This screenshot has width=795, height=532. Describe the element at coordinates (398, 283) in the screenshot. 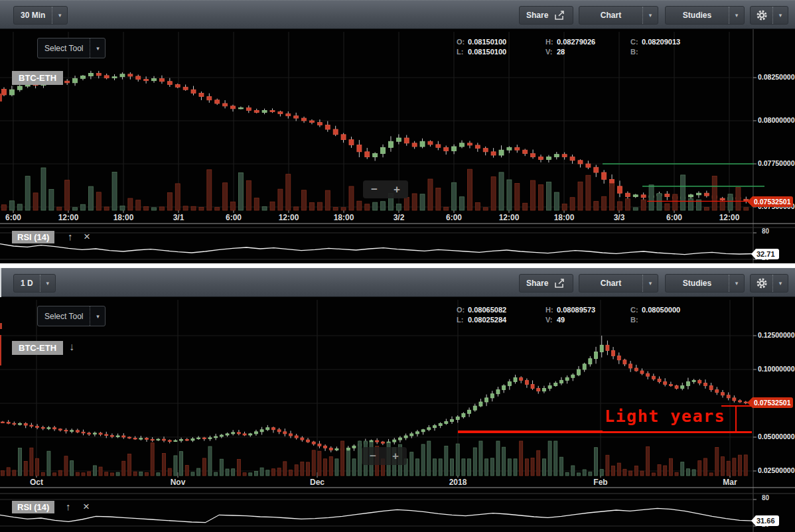

I see `bottom-toolbar: 1 D ▾ Share Chart ▾ Studies ▾` at that location.